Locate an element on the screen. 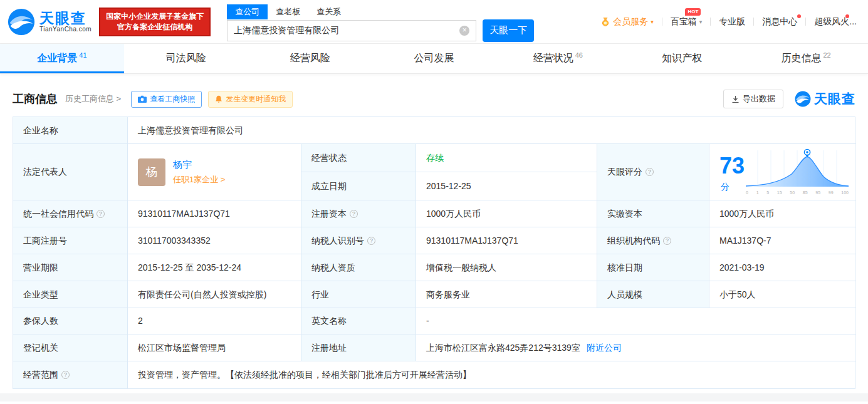 This screenshot has height=404, width=868. nearby-companies-link: 附近公司 is located at coordinates (604, 348).